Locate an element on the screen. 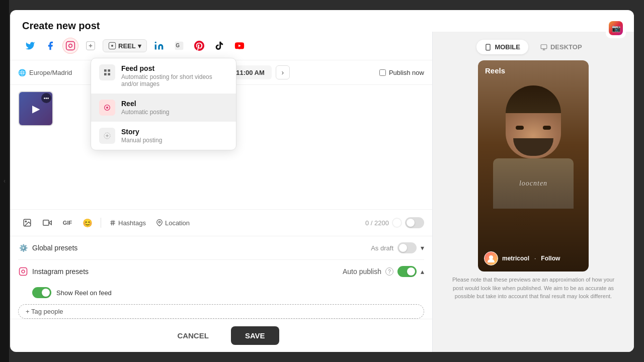 This screenshot has width=644, height=362. platform-add is located at coordinates (91, 46).